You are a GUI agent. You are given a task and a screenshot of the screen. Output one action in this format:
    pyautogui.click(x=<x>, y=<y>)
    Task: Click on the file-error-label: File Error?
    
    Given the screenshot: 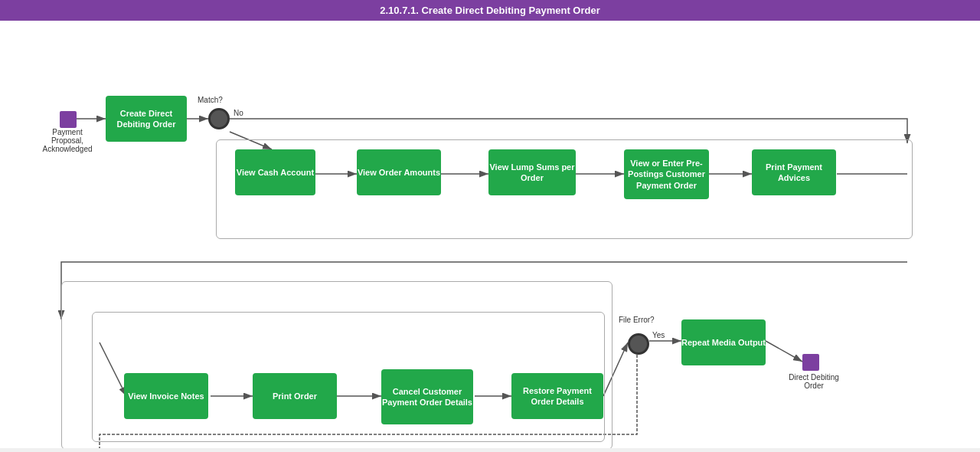 What is the action you would take?
    pyautogui.click(x=637, y=320)
    